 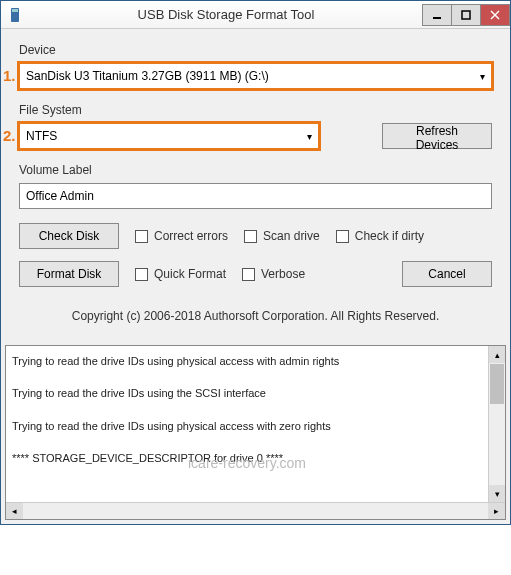 I want to click on close-button, so click(x=495, y=15).